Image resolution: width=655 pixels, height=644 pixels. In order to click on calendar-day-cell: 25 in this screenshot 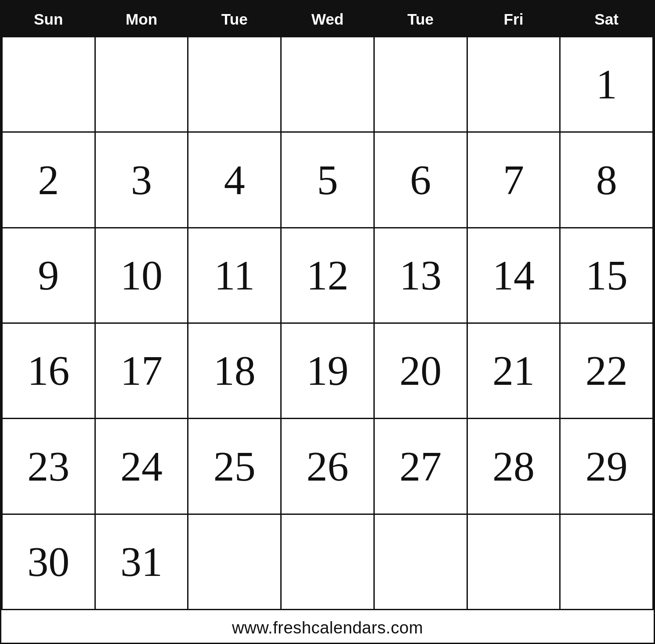, I will do `click(235, 467)`.